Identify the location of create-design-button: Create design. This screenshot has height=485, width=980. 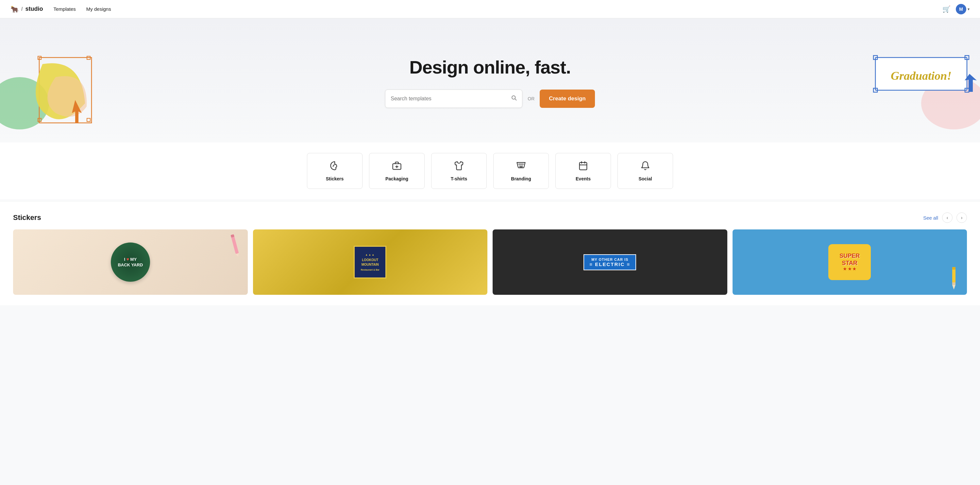
(567, 99).